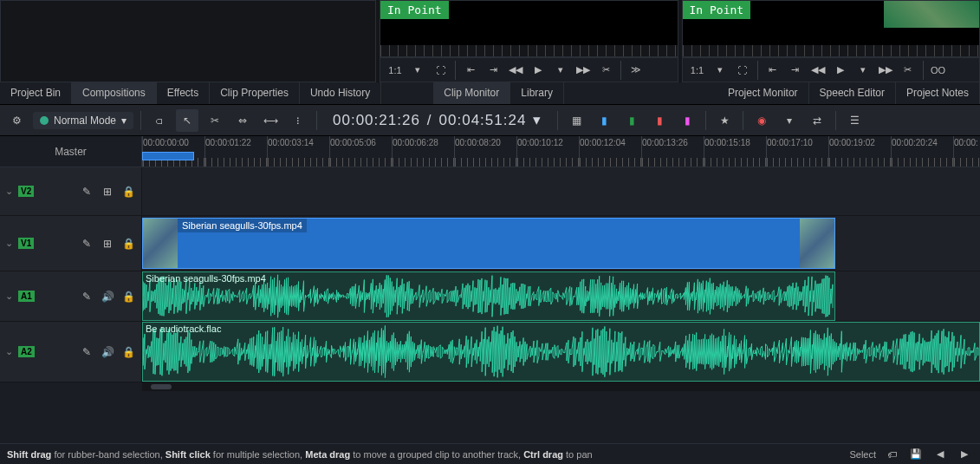  What do you see at coordinates (71, 297) in the screenshot?
I see `track-head-a1: ⌄ A1 ✎ 🔊 🔒` at bounding box center [71, 297].